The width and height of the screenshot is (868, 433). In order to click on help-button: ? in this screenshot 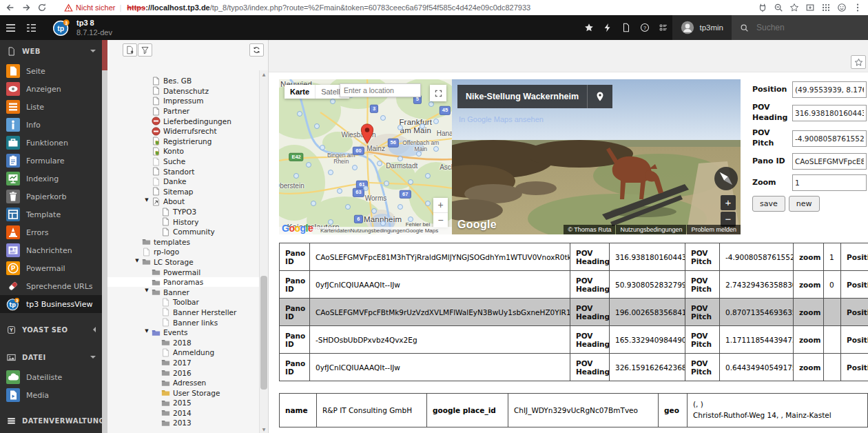, I will do `click(645, 28)`.